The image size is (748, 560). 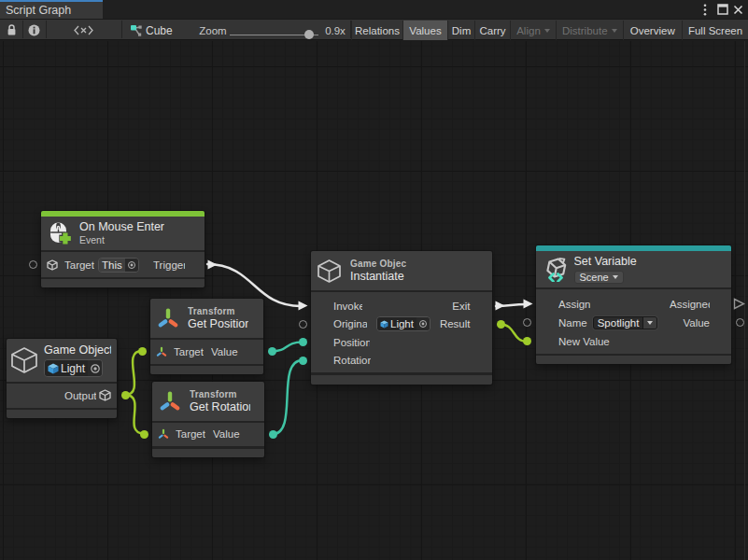 I want to click on toolbar-button-label: Carry, so click(x=492, y=31).